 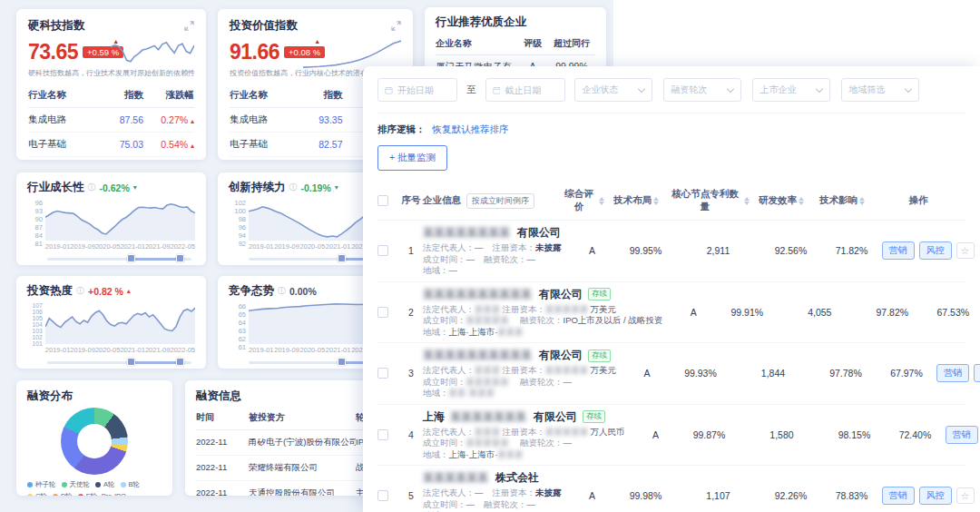 What do you see at coordinates (42, 485) in the screenshot?
I see `legend-item: 种子轮` at bounding box center [42, 485].